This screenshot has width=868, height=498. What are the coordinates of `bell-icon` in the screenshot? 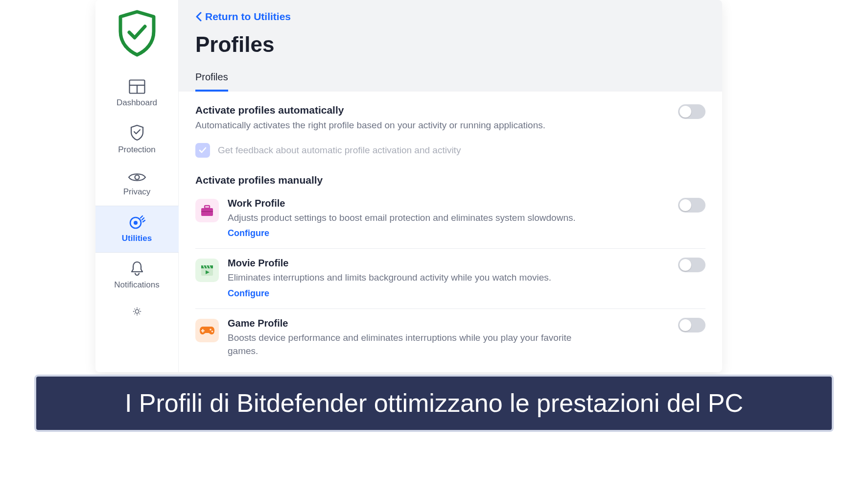 It's located at (137, 268).